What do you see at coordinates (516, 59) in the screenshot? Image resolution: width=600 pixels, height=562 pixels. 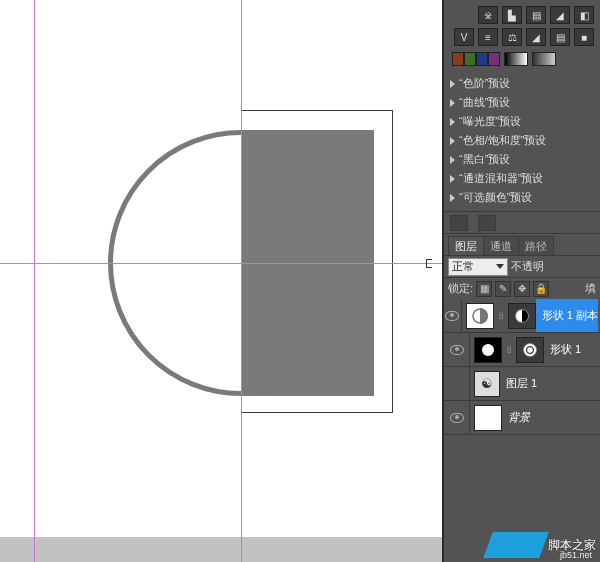 I see `gradient-map-icon` at bounding box center [516, 59].